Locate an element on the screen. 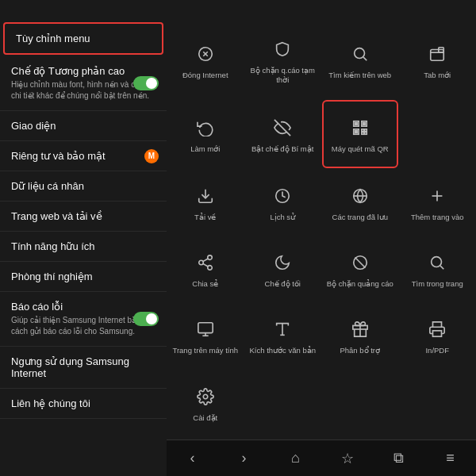  grid-item-phan-bo-tro: Phân bổ trợ is located at coordinates (360, 336).